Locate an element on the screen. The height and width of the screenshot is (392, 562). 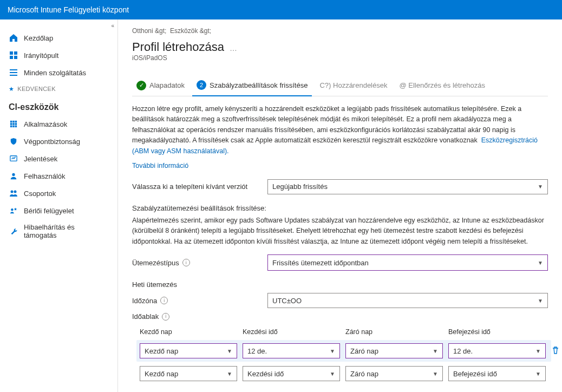
col-start-time: Kezdési idő is located at coordinates (291, 332).